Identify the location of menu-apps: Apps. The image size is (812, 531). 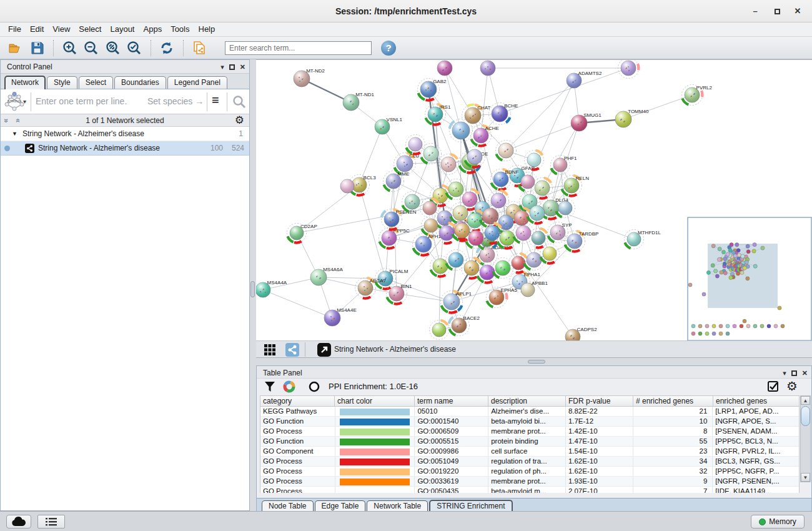
(153, 29).